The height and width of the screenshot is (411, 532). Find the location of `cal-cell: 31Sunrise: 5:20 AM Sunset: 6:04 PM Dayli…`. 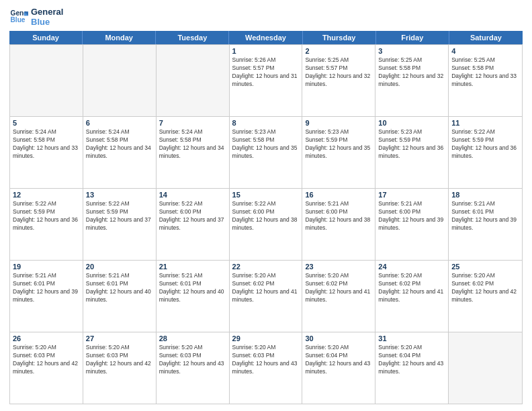

cal-cell: 31Sunrise: 5:20 AM Sunset: 6:04 PM Dayli… is located at coordinates (412, 368).